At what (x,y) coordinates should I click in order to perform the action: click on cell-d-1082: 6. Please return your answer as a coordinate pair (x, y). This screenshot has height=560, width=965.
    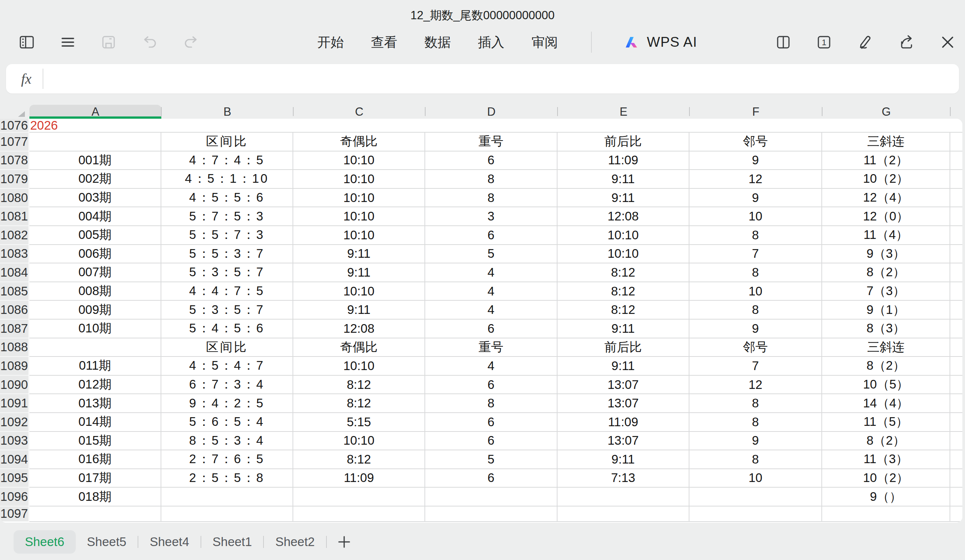
    Looking at the image, I should click on (491, 236).